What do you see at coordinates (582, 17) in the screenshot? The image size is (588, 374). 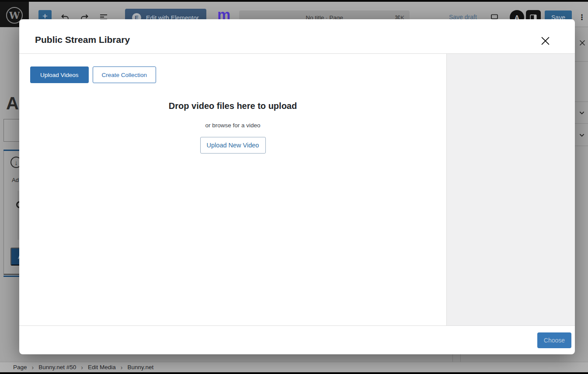 I see `options-kebab-icon: ⋮` at bounding box center [582, 17].